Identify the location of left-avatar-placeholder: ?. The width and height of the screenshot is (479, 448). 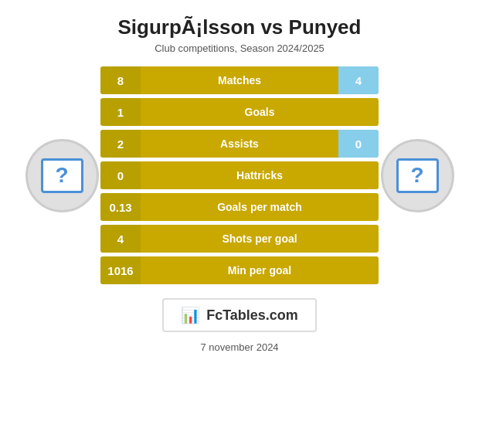
(62, 176).